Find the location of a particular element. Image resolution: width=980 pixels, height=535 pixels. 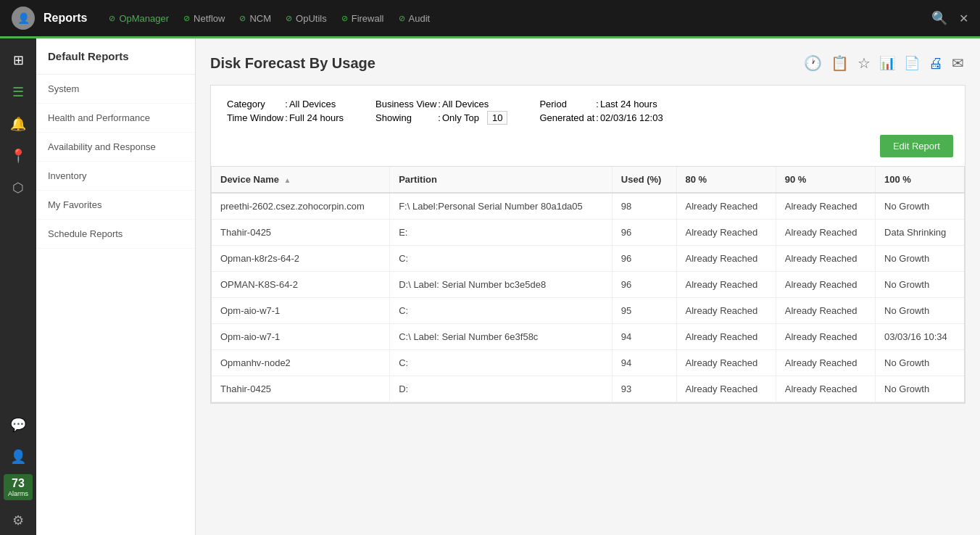

top-navigation: 👤 Reports ⊘ OpManager ⊘ Netflow ⊘ NCM ⊘ … is located at coordinates (490, 18).